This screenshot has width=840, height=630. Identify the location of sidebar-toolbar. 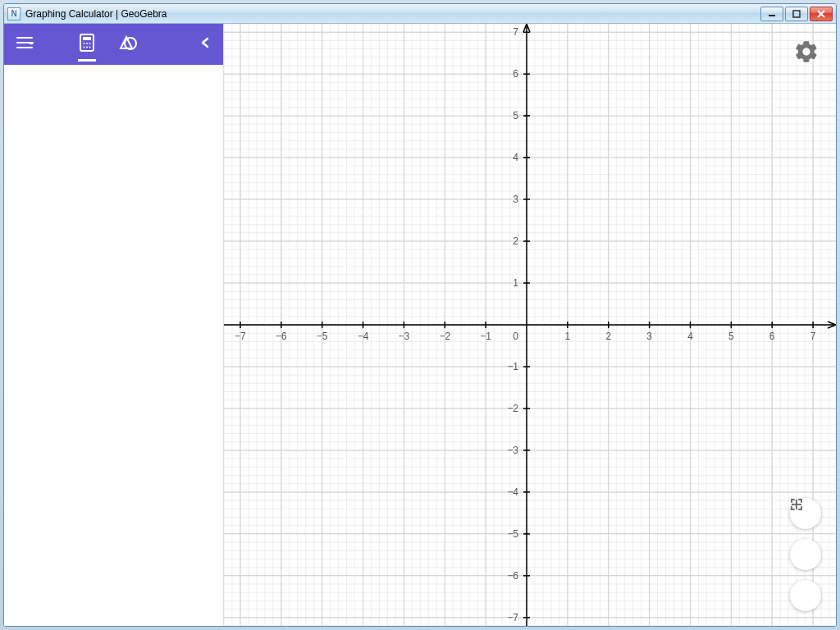
(113, 44).